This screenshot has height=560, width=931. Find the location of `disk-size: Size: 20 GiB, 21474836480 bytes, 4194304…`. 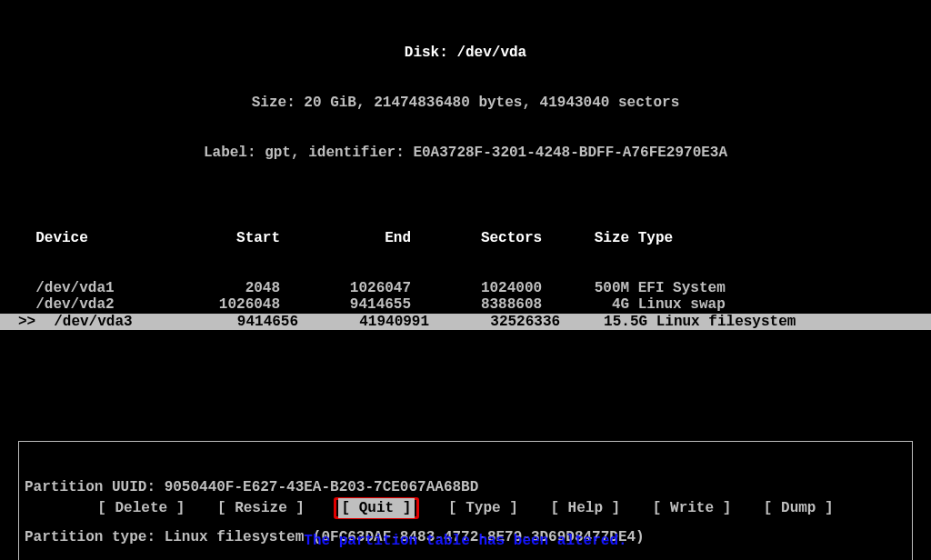

disk-size: Size: 20 GiB, 21474836480 bytes, 4194304… is located at coordinates (466, 103).